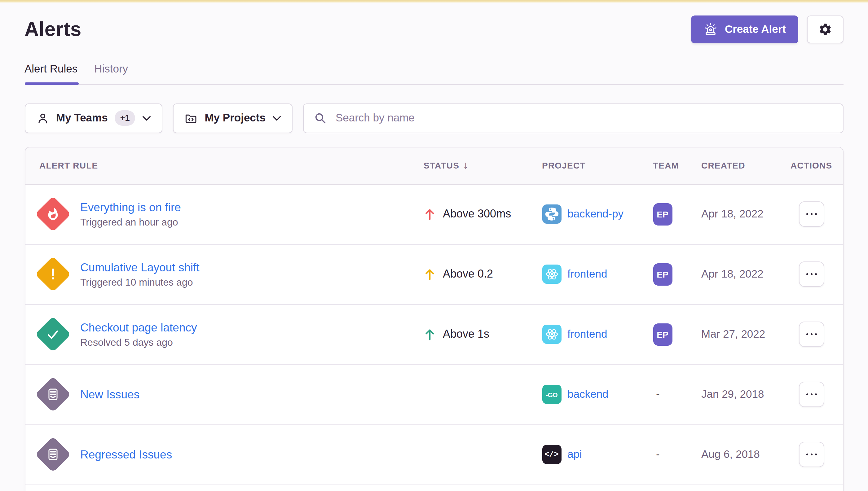 This screenshot has height=491, width=868. I want to click on project-link: backend, so click(588, 395).